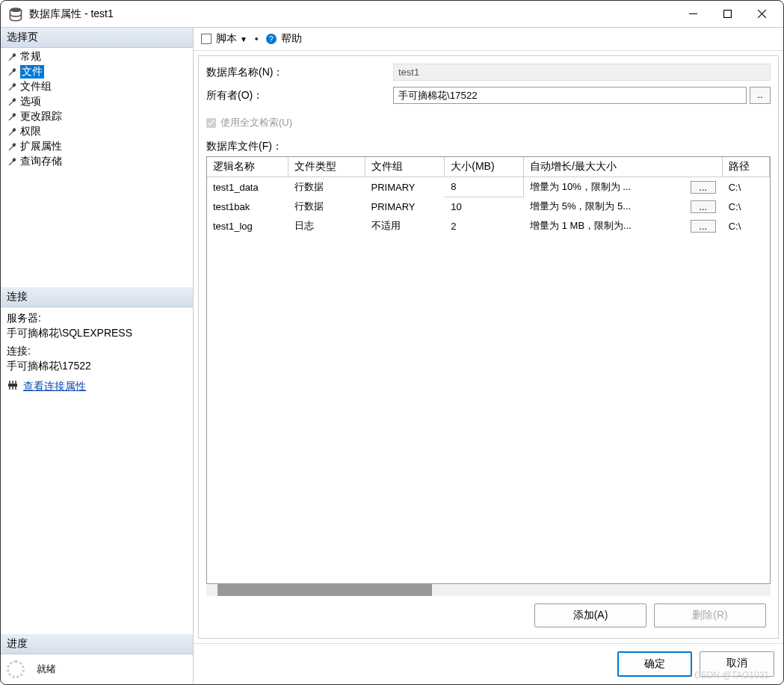 This screenshot has height=685, width=784. I want to click on cell-logical-name: test1bak, so click(247, 206).